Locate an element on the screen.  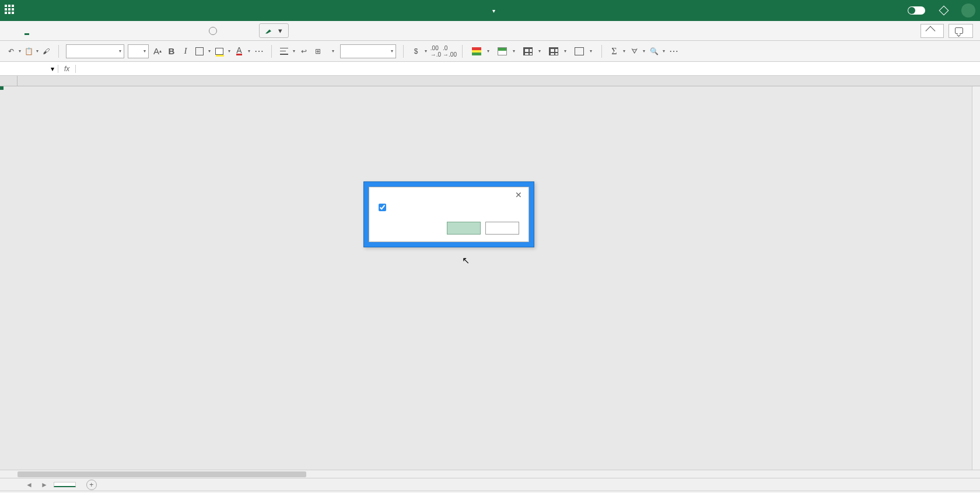
scrollbar-thumb is located at coordinates (162, 474).